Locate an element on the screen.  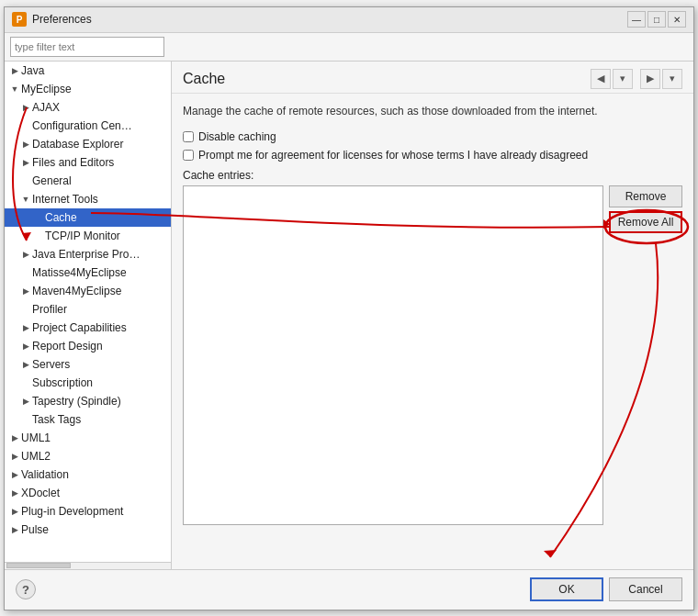
sidebar-item-label: Cache is located at coordinates (107, 218).